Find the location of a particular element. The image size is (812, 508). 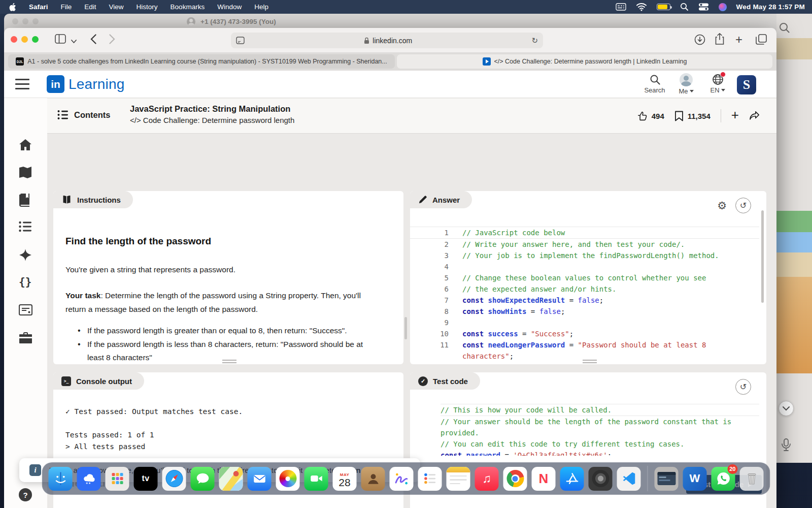

sidebar-toggle-icon is located at coordinates (60, 40).